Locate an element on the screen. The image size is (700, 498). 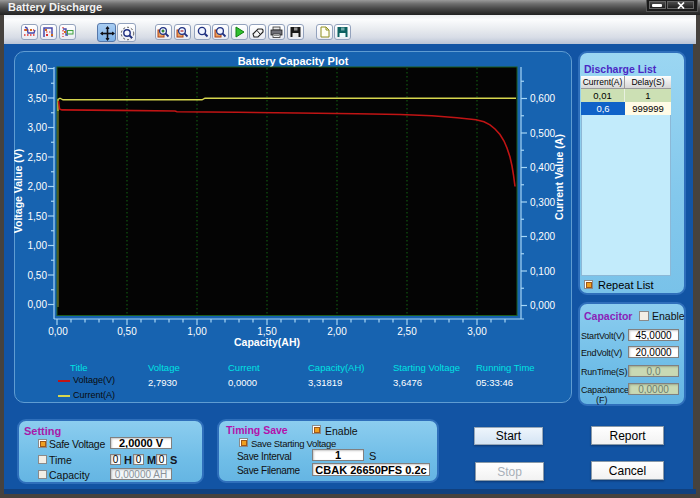
svg-text: Current Value (A) is located at coordinates (559, 177).